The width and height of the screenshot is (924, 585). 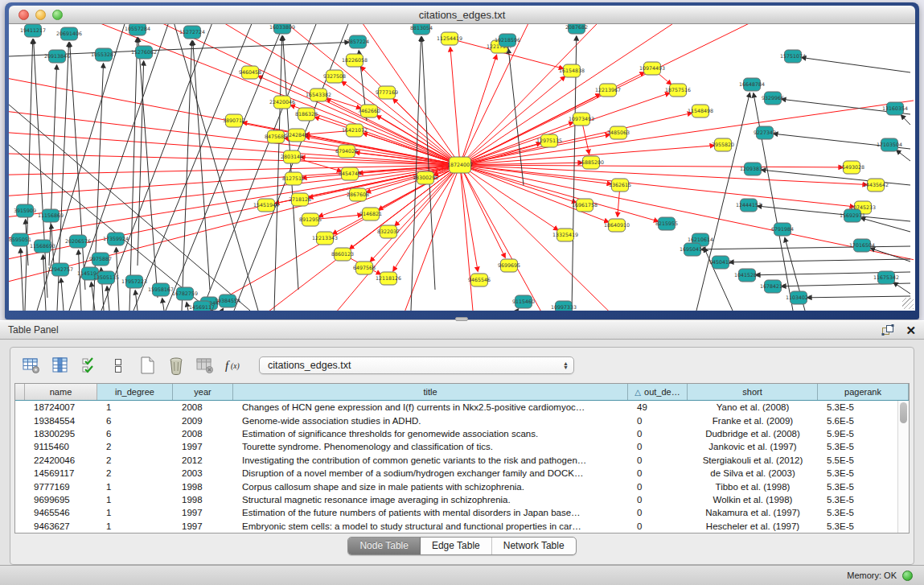 What do you see at coordinates (907, 576) in the screenshot?
I see `memory-status-indicator-icon` at bounding box center [907, 576].